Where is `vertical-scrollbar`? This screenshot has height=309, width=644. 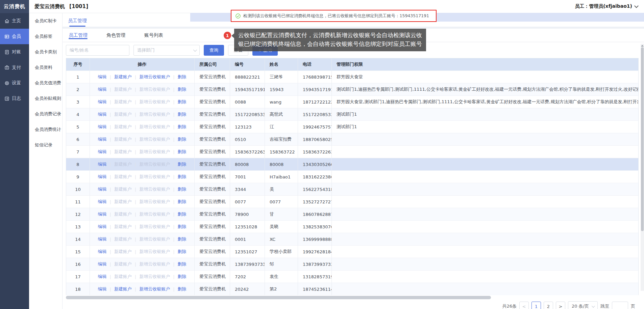 vertical-scrollbar is located at coordinates (642, 167).